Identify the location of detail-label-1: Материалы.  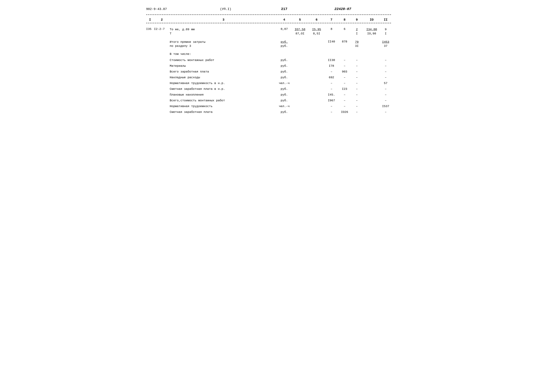
(224, 66).